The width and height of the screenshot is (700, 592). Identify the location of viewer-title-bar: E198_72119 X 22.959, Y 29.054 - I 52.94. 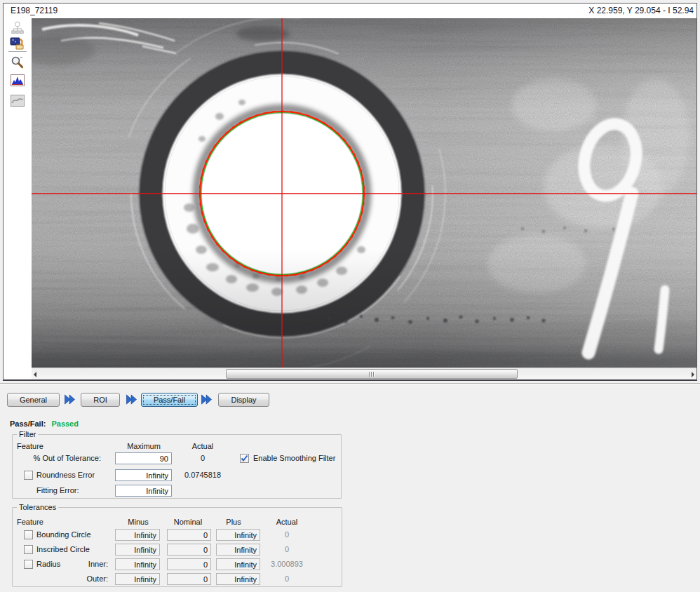
(350, 11).